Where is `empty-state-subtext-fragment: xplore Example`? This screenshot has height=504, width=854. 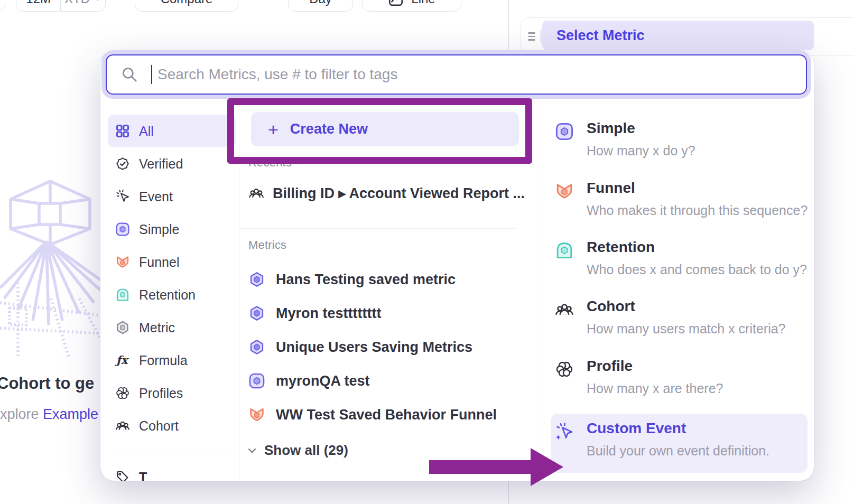 empty-state-subtext-fragment: xplore Example is located at coordinates (49, 414).